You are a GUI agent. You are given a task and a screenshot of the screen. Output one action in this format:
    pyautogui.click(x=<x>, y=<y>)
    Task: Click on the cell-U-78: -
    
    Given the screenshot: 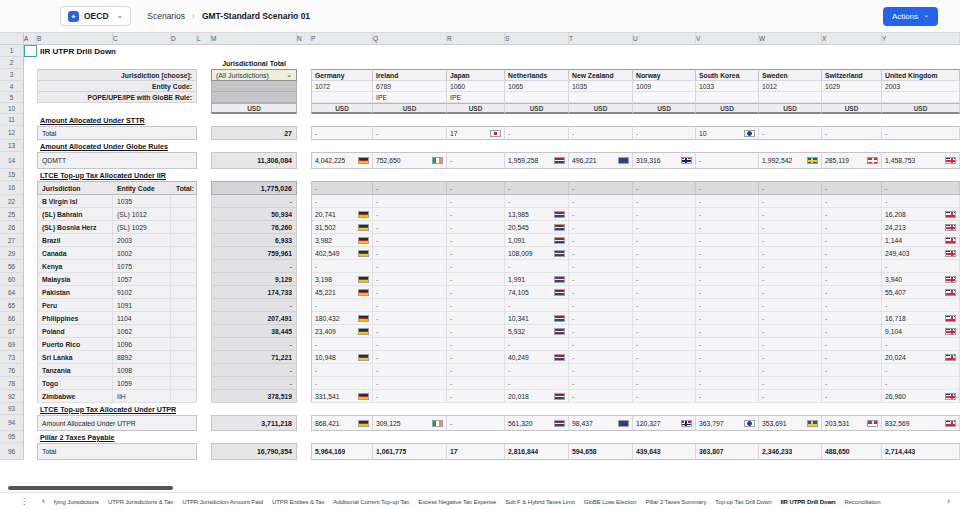 What is the action you would take?
    pyautogui.click(x=664, y=384)
    